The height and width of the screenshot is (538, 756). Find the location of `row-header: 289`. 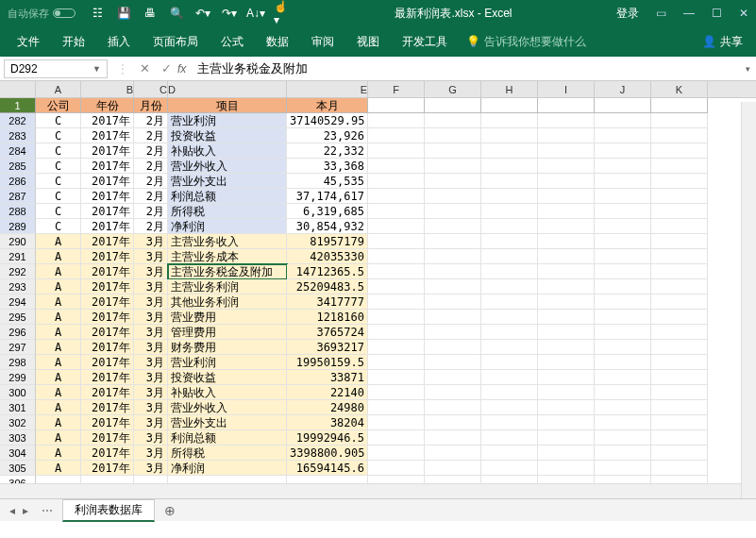

row-header: 289 is located at coordinates (18, 227).